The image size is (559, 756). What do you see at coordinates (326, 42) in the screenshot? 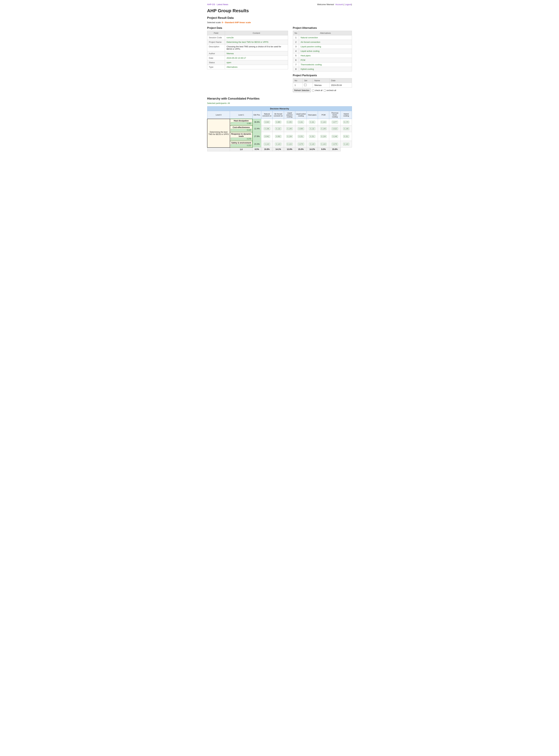
I see `alt-name: Air-forced convection` at bounding box center [326, 42].